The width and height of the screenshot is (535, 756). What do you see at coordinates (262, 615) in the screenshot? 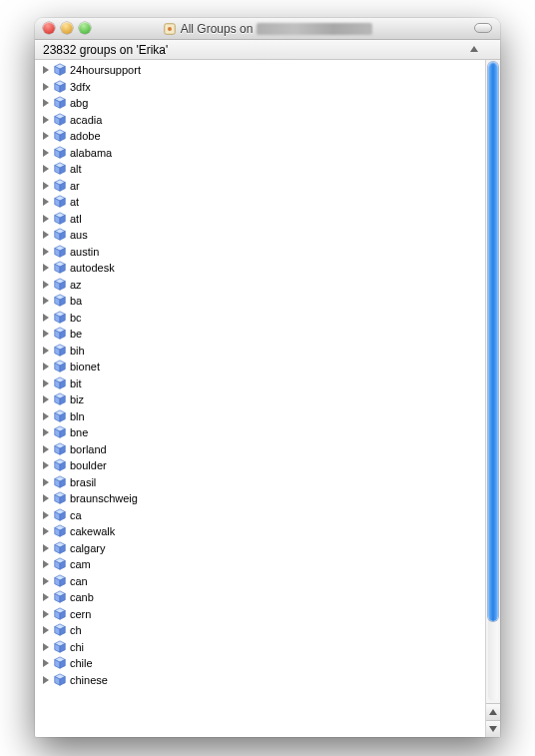
I see `list-item: cern` at bounding box center [262, 615].